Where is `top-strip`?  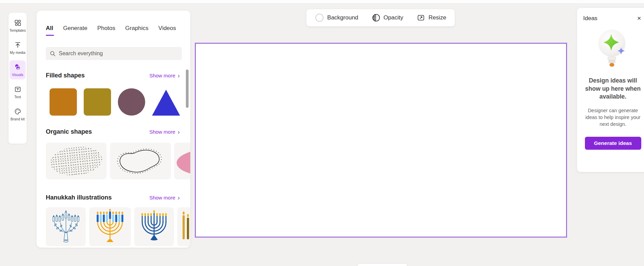
top-strip is located at coordinates (322, 1).